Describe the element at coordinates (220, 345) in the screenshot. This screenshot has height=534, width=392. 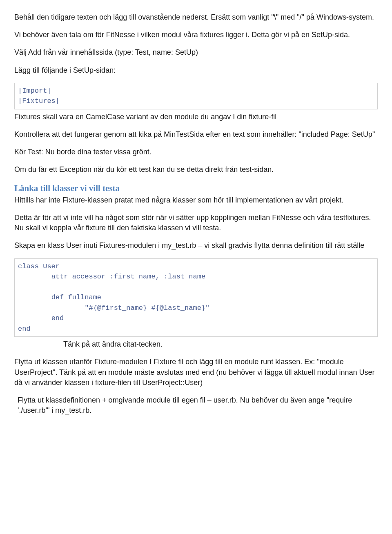
I see `note-quotes: Tänk på att ändra citat-tecken.` at that location.